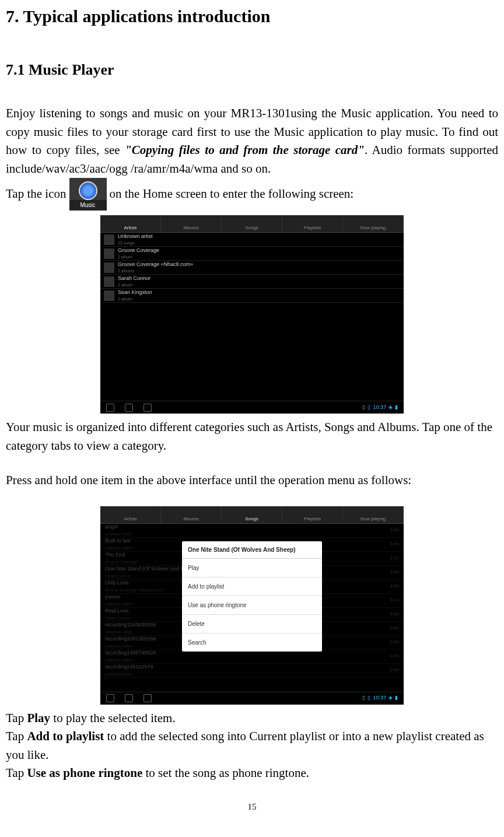 This screenshot has width=504, height=837. I want to click on intro-paragraph: Enjoy listening to songs and music on yo…, so click(252, 141).